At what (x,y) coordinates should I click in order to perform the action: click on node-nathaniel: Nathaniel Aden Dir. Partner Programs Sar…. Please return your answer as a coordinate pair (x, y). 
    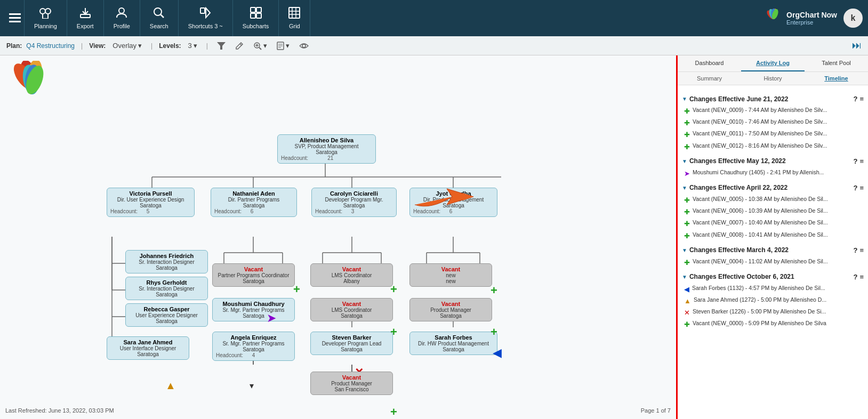
    Looking at the image, I should click on (254, 203).